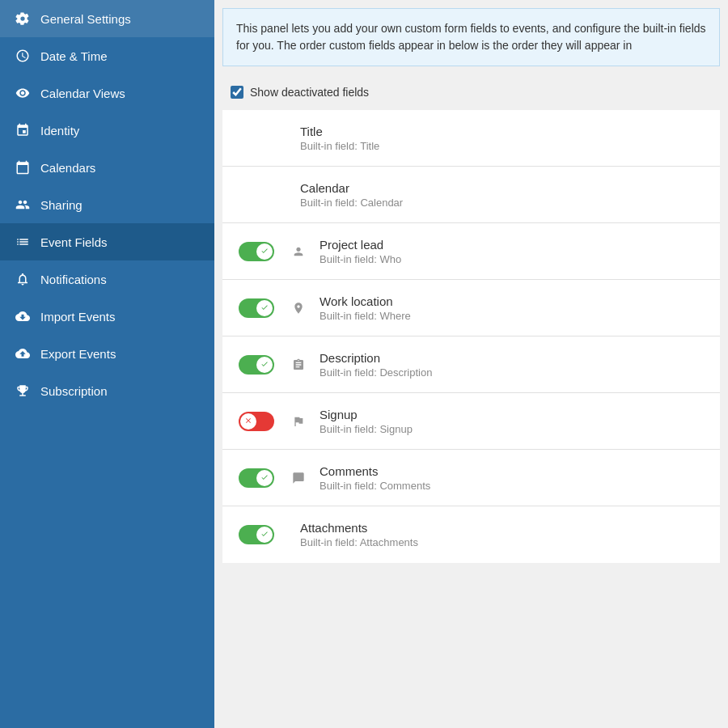 The width and height of the screenshot is (728, 728). What do you see at coordinates (502, 146) in the screenshot?
I see `field-sub-title: Built-in field: Title` at bounding box center [502, 146].